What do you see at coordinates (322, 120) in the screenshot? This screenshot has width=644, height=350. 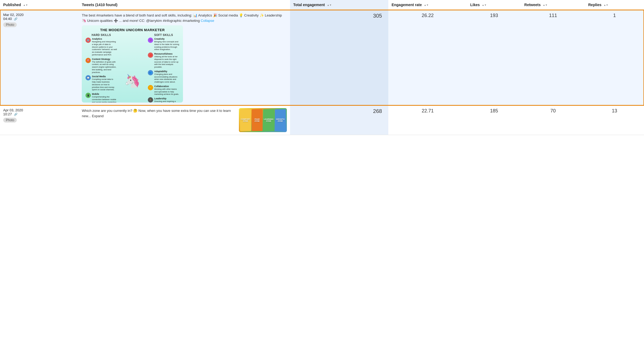 I see `table-row: Apr 03, 2020 10:27 🔗 Photo Which zone ar…` at bounding box center [322, 120].